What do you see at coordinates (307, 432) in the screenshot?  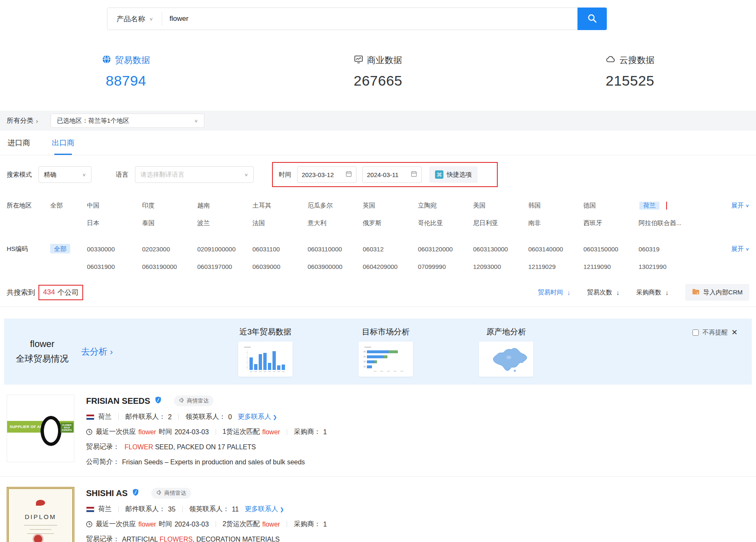 I see `buyers-label: 采购商：` at bounding box center [307, 432].